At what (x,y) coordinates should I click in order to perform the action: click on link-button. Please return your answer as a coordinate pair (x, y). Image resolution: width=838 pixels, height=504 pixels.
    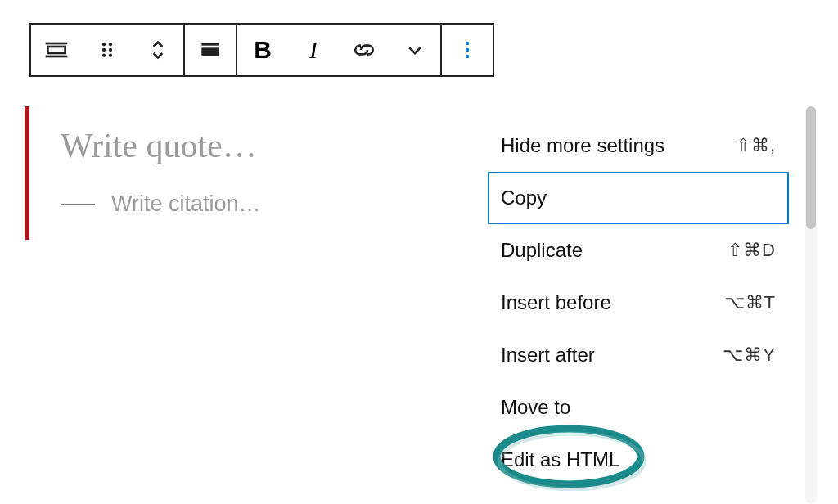
    Looking at the image, I should click on (364, 50).